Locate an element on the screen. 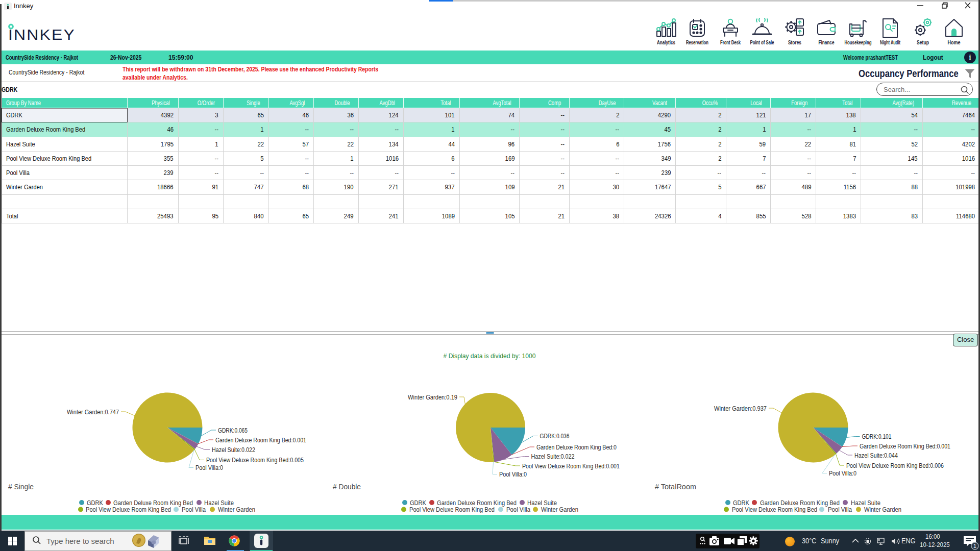 The image size is (980, 551). svg-text: Reservation is located at coordinates (697, 42).